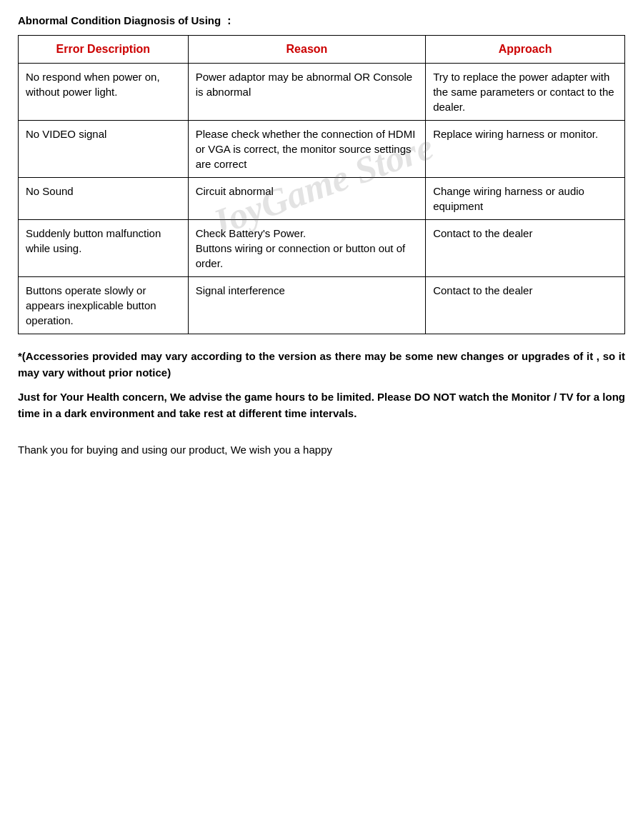  I want to click on cell-error-3: Suddenly button malfunction while using., so click(104, 249).